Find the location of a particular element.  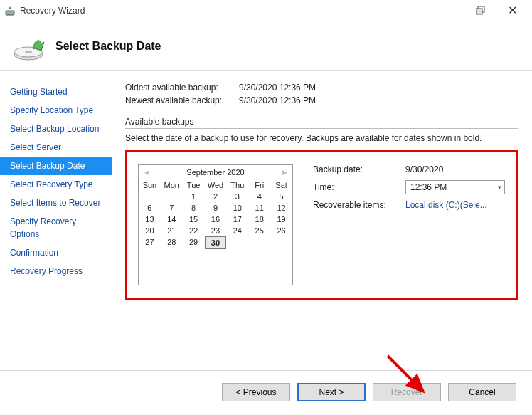

calendar-day-cell: 3 is located at coordinates (238, 196).